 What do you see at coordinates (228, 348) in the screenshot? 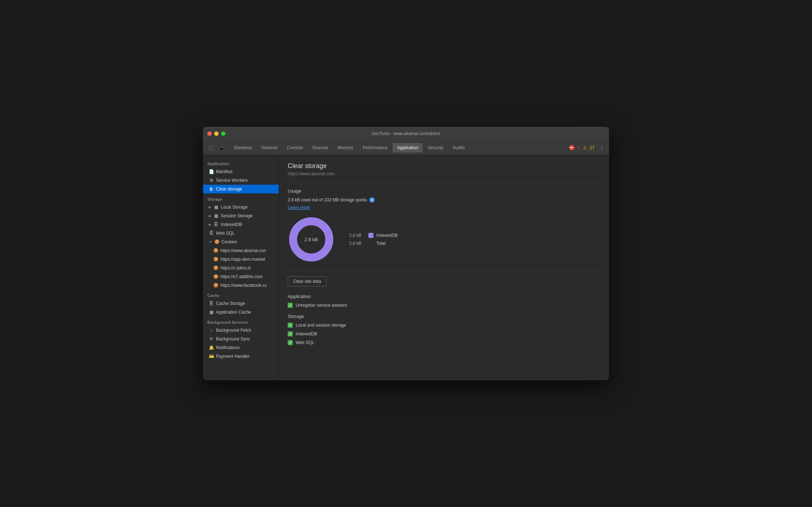
I see `sidebar-label-notifications: Notifications` at bounding box center [228, 348].